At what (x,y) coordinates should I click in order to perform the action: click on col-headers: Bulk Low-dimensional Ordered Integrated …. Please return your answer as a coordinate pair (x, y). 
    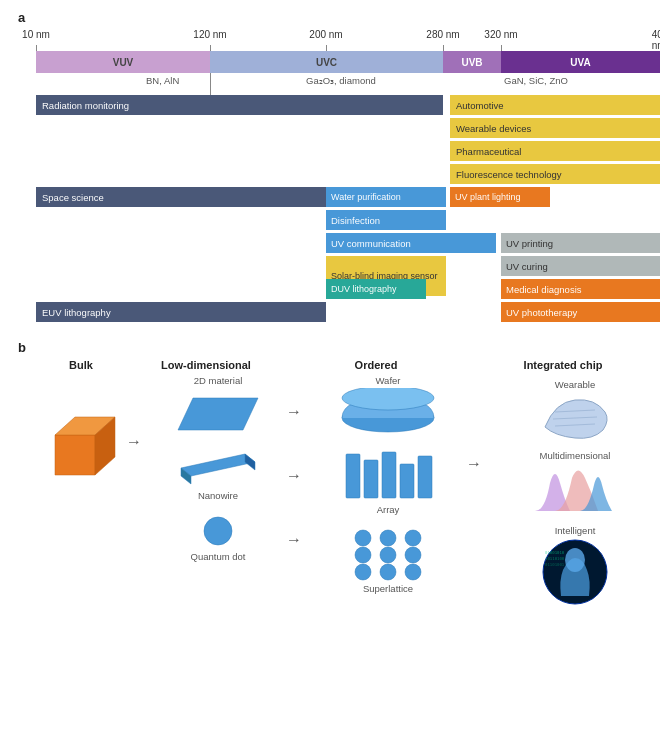
    Looking at the image, I should click on (348, 365).